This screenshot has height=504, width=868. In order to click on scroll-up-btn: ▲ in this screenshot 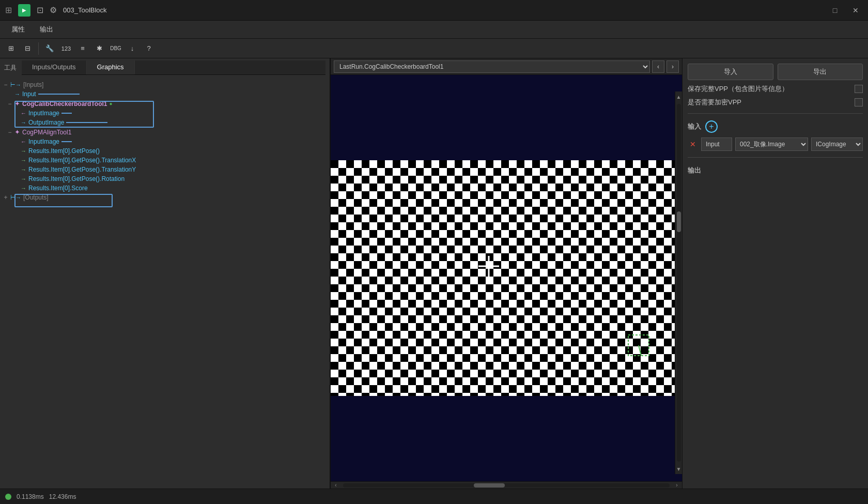, I will do `click(679, 97)`.